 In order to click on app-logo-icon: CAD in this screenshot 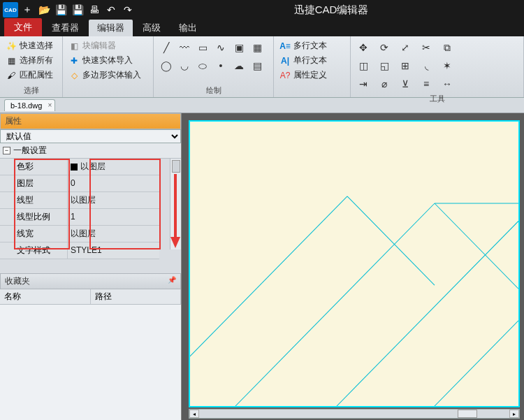, I will do `click(10, 10)`.